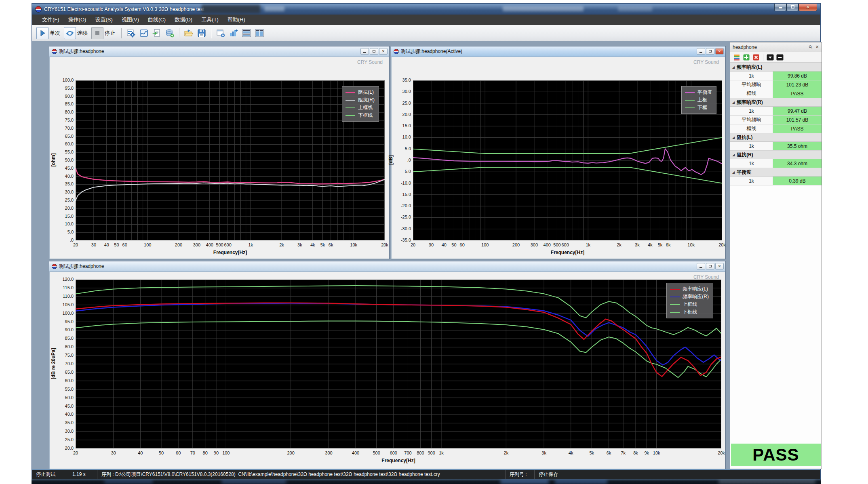 Image resolution: width=868 pixels, height=484 pixels. What do you see at coordinates (698, 100) in the screenshot?
I see `legend-entry: 上框` at bounding box center [698, 100].